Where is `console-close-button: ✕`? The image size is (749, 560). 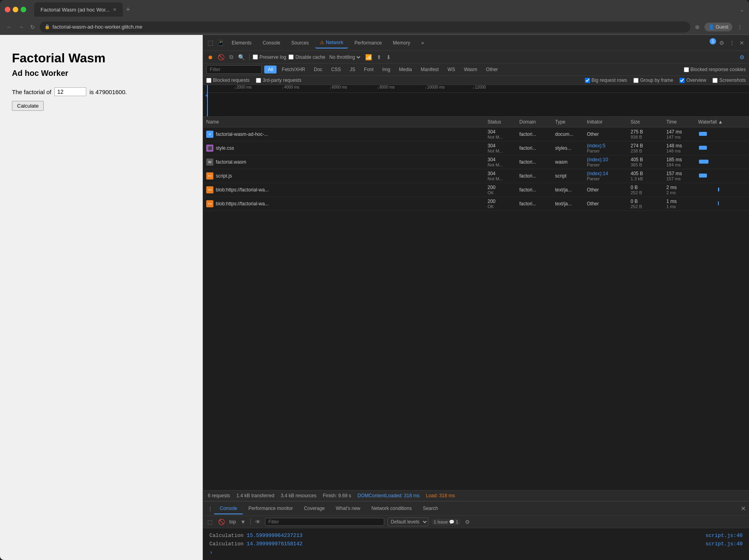 console-close-button: ✕ is located at coordinates (743, 508).